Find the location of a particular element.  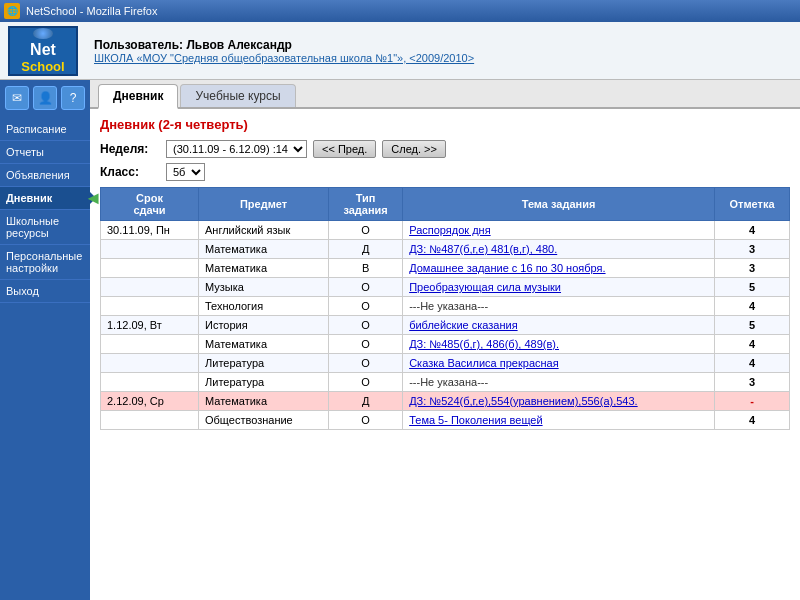

task-link: Сказка Василиса прекрасная is located at coordinates (484, 363).